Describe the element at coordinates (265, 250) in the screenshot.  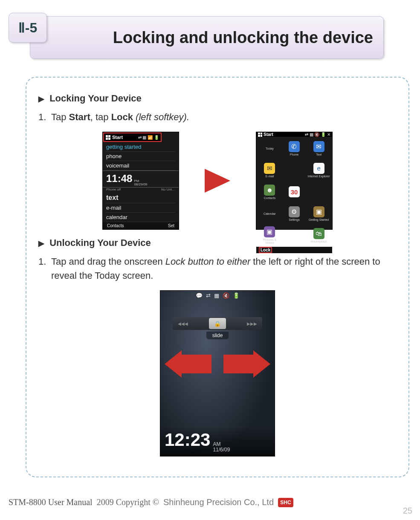
I see `lock-softkey-highlight: Lock` at that location.